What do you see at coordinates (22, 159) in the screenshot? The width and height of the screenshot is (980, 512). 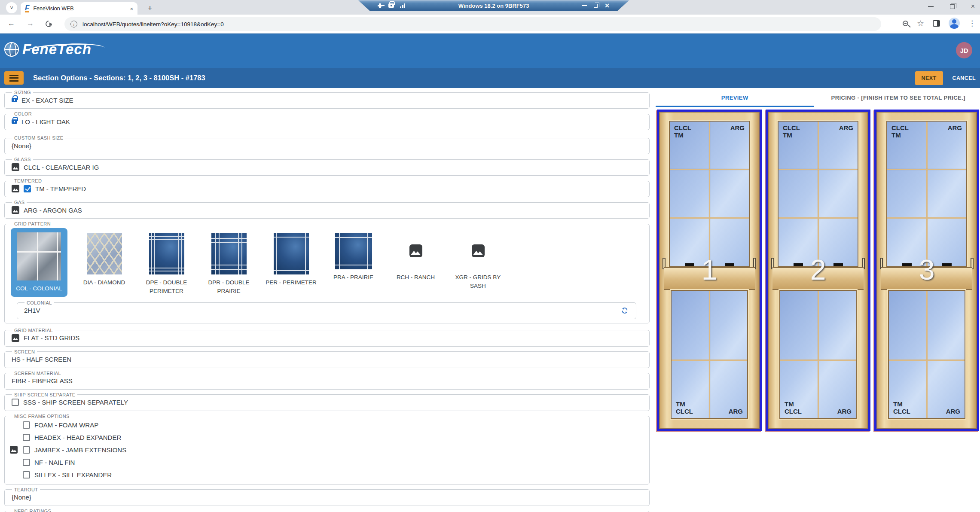 I see `field-label: GLASS` at bounding box center [22, 159].